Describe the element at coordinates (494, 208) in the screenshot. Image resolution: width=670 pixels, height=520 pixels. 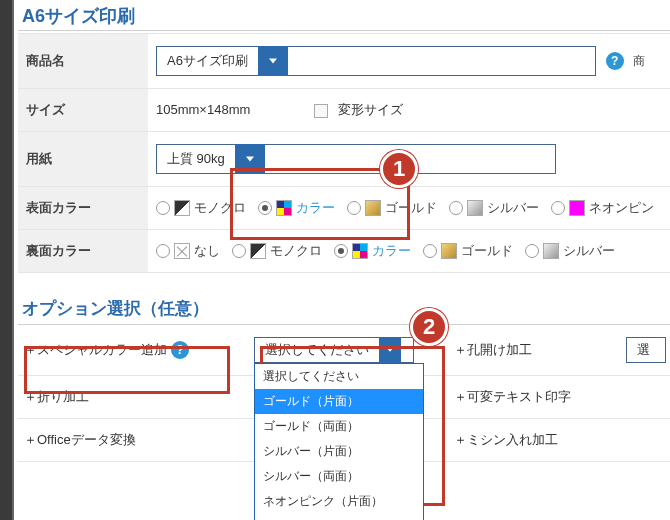
I see `front-silver: シルバー` at that location.